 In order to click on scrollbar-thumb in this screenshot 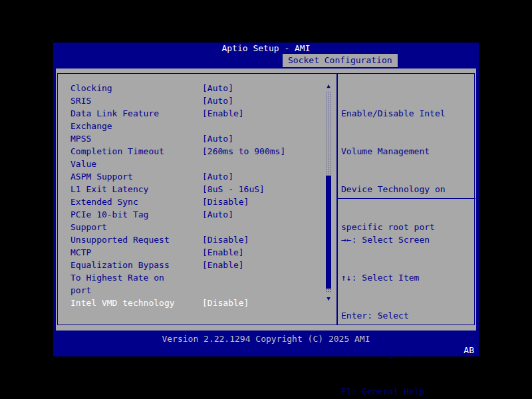, I will do `click(329, 232)`.